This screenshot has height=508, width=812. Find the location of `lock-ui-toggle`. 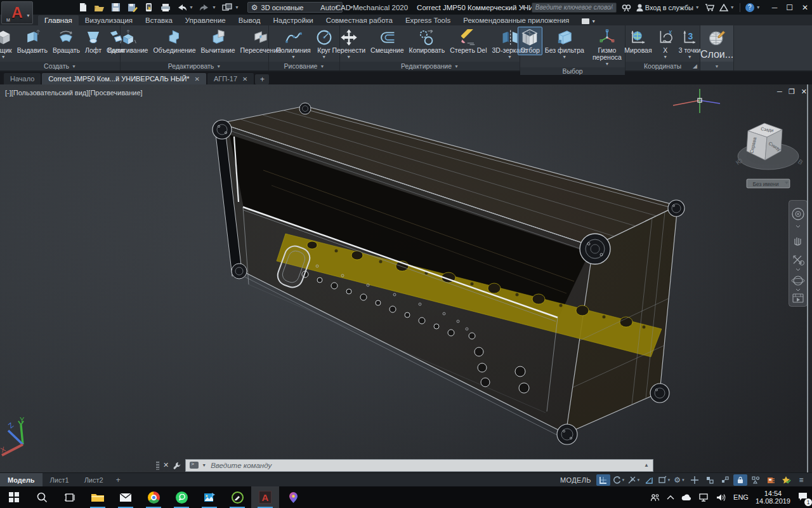

lock-ui-toggle is located at coordinates (740, 480).